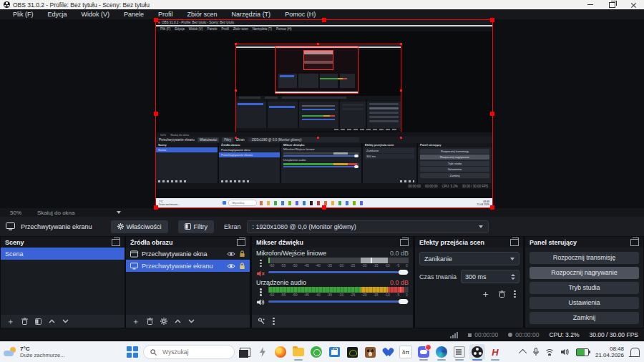 The height and width of the screenshot is (362, 644). I want to click on spin-up-icon, so click(513, 275).